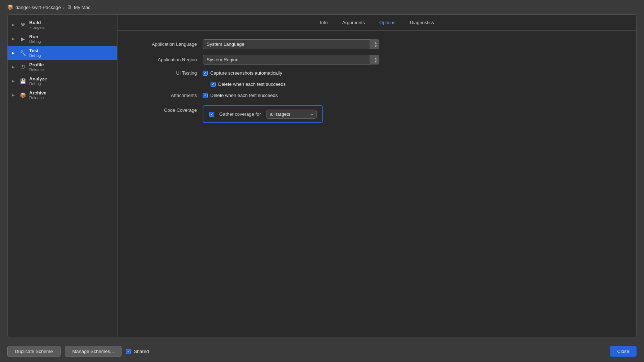  Describe the element at coordinates (291, 44) in the screenshot. I see `app-language-dropdown-container: System Language English French German Sp…` at that location.